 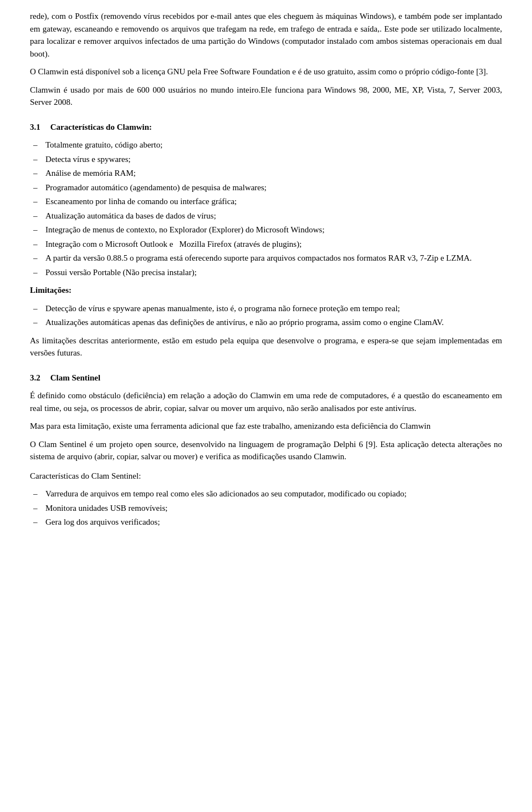 I want to click on section-3-2-para-3: O Clam Sentinel é um projeto open source…, so click(x=266, y=450).